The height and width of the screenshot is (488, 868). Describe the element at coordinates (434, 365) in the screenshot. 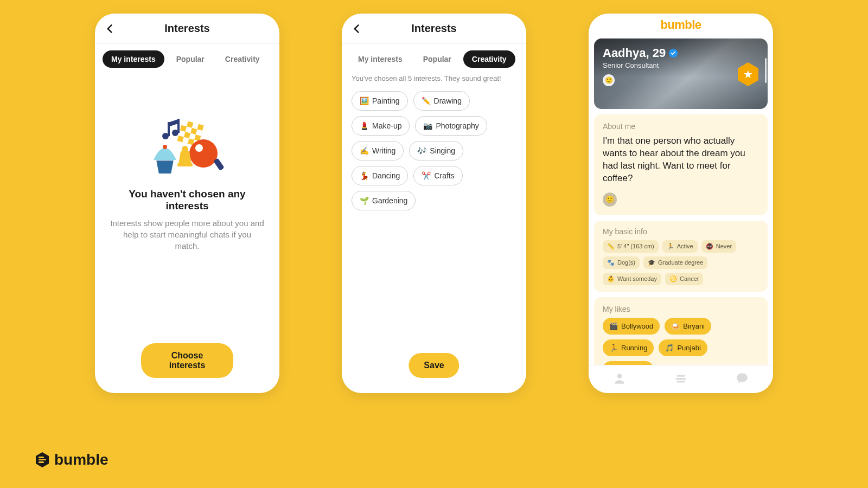

I see `save-button: Save` at that location.